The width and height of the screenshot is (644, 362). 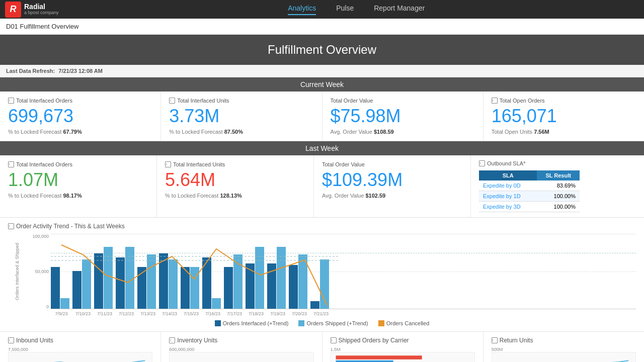 I want to click on lw-kpi-1: i Total Interfaced Orders 1.07M % to Loc…, so click(x=78, y=186).